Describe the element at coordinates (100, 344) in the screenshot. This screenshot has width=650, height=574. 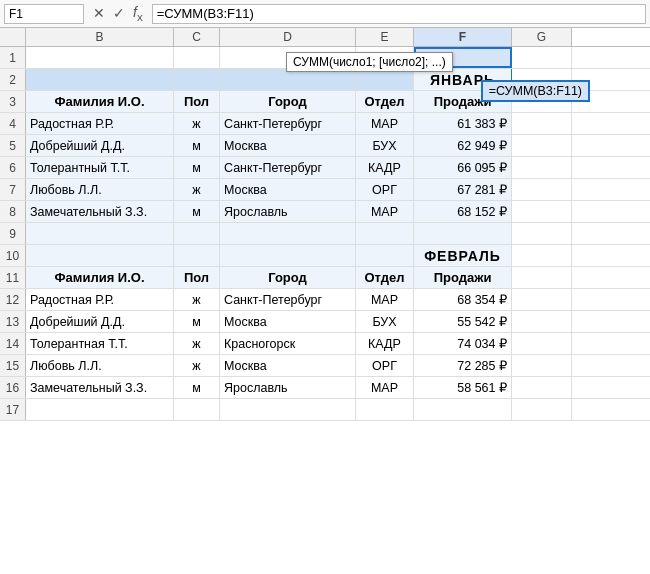
I see `cell-b14: Толерантная Т.Т.` at that location.